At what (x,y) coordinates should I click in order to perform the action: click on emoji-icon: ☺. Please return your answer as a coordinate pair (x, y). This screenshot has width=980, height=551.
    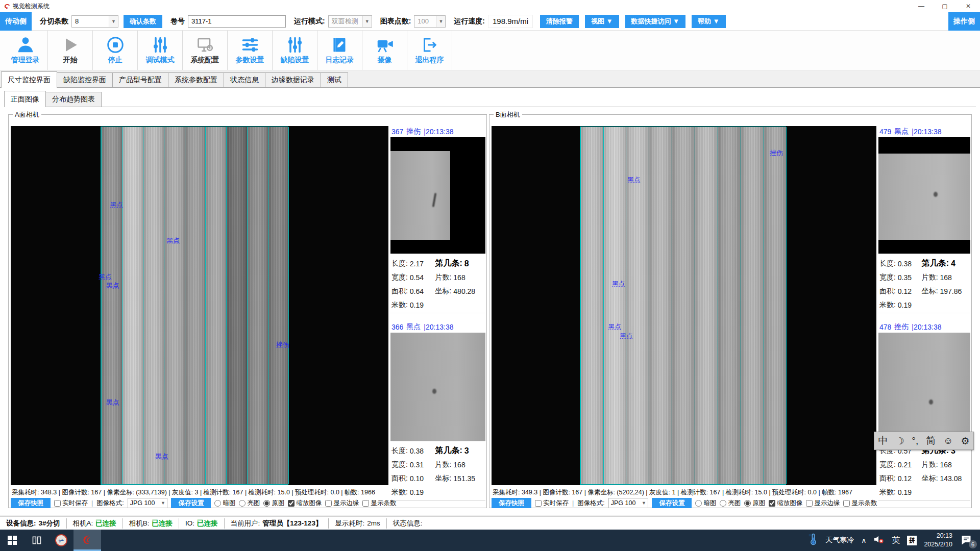
    Looking at the image, I should click on (948, 441).